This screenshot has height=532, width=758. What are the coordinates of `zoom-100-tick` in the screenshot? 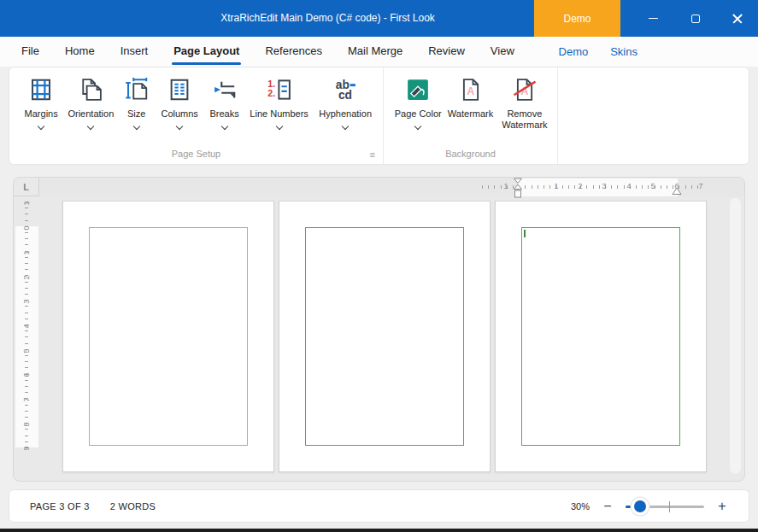 It's located at (670, 507).